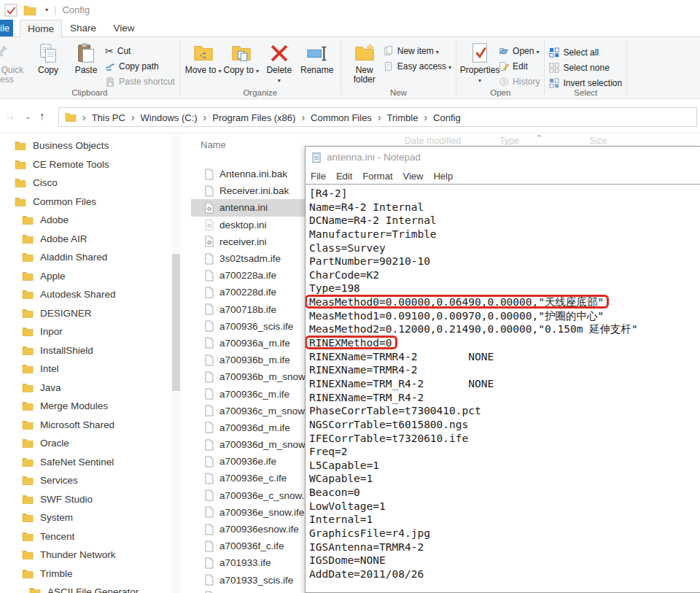 The width and height of the screenshot is (700, 593). Describe the element at coordinates (91, 425) in the screenshot. I see `sidebar-item: Microsoft Shared` at that location.